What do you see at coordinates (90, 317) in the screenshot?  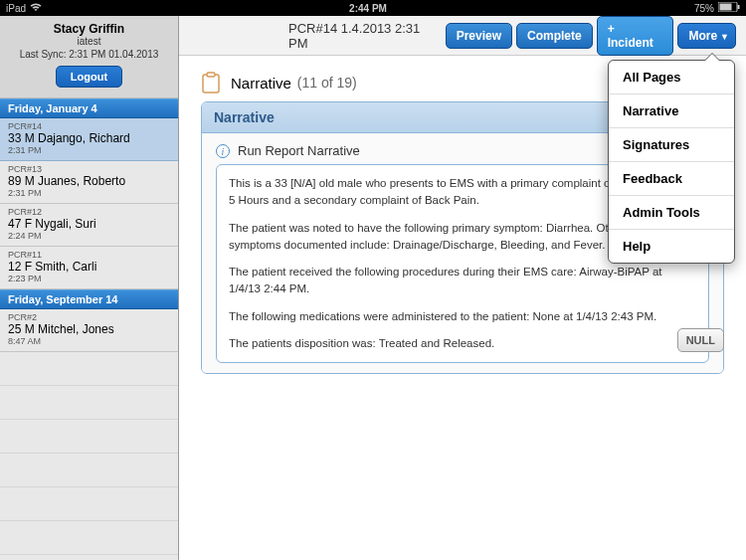 I see `pcr-id: PCR#2` at bounding box center [90, 317].